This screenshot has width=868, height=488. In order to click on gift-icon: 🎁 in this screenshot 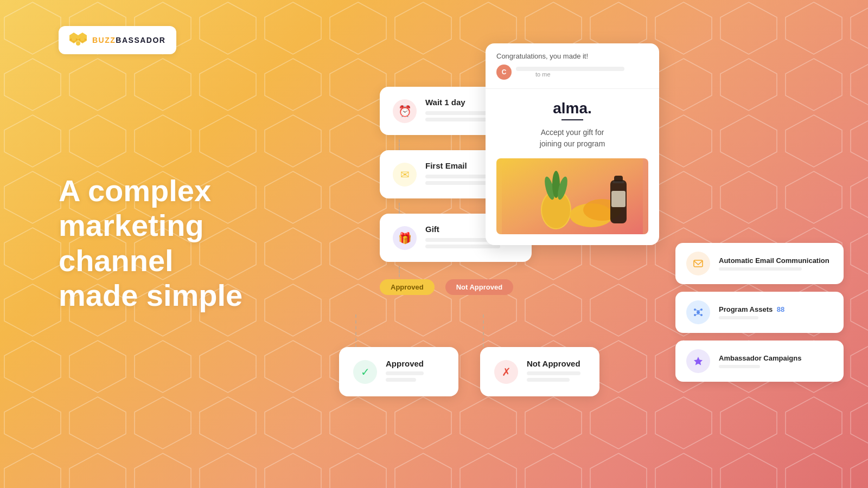, I will do `click(405, 238)`.